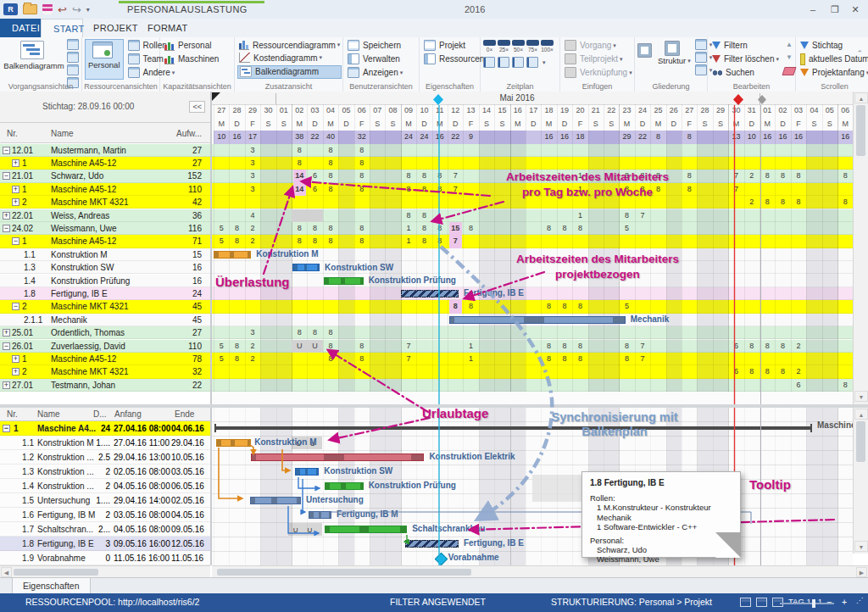 This screenshot has width=868, height=612. Describe the element at coordinates (514, 428) in the screenshot. I see `summary-bar` at that location.